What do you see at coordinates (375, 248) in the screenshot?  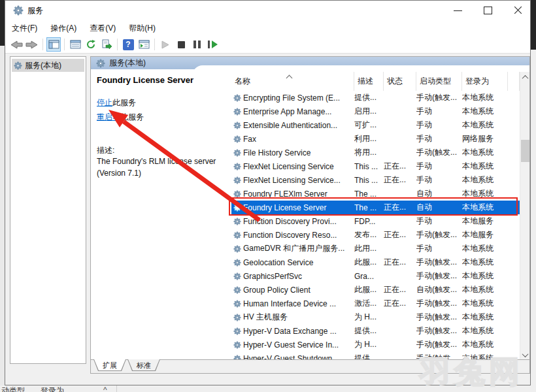 I see `table-row: GameDVR 和广播用户服务...此用...手动本地系统` at bounding box center [375, 248].